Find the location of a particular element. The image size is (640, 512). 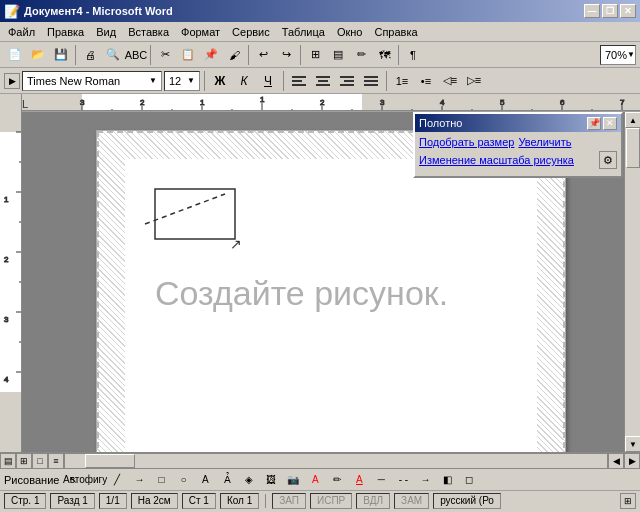

open-button: 📂 is located at coordinates (38, 55).